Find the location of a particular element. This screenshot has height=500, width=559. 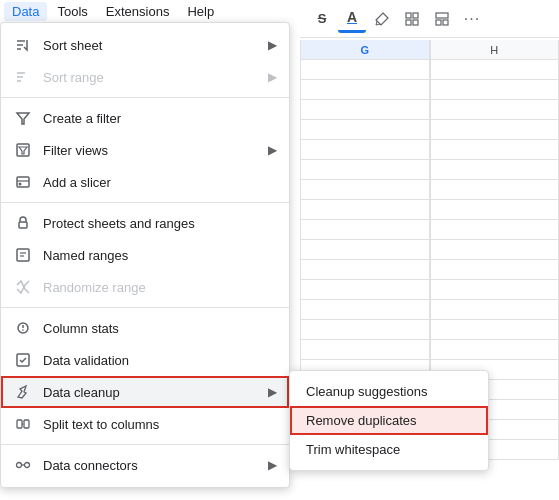

menu-data-connectors: Data connectors ▶ is located at coordinates (145, 465).